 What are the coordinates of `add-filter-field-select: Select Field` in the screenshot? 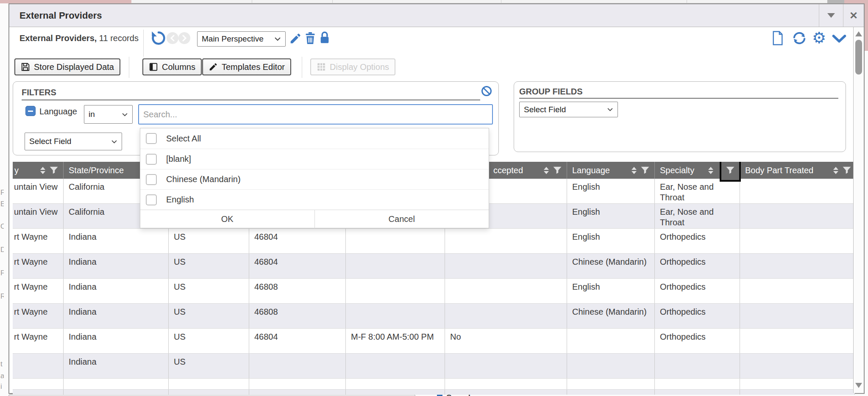 It's located at (73, 141).